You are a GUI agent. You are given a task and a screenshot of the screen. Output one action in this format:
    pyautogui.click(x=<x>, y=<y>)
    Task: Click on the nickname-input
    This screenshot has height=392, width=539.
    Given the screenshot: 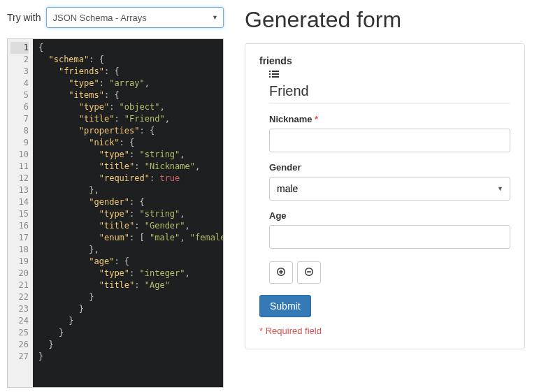 What is the action you would take?
    pyautogui.click(x=390, y=140)
    